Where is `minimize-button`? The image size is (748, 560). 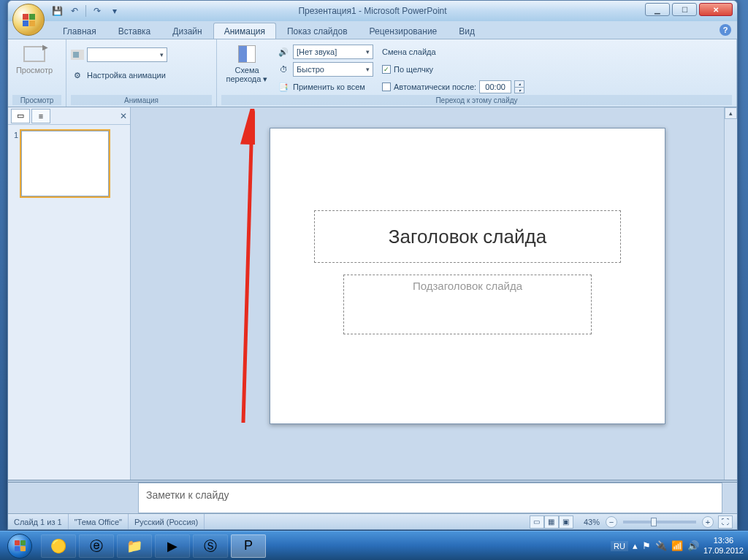
minimize-button is located at coordinates (657, 9).